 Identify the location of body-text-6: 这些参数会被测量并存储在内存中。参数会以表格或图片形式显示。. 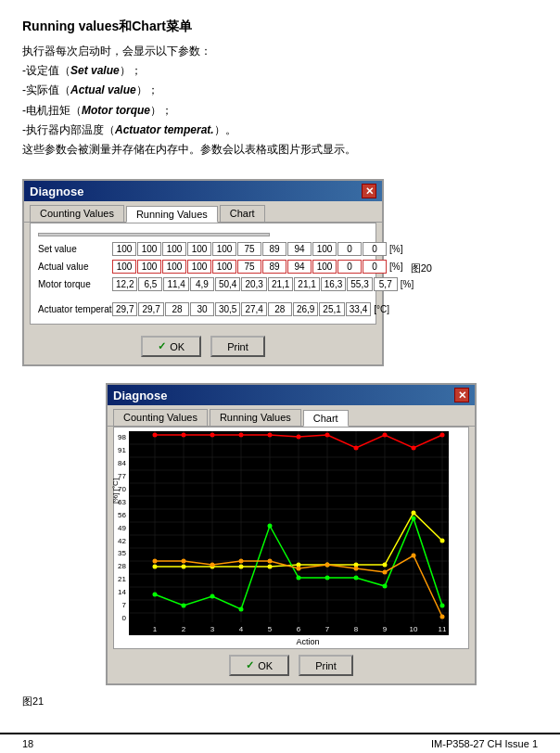
(280, 150).